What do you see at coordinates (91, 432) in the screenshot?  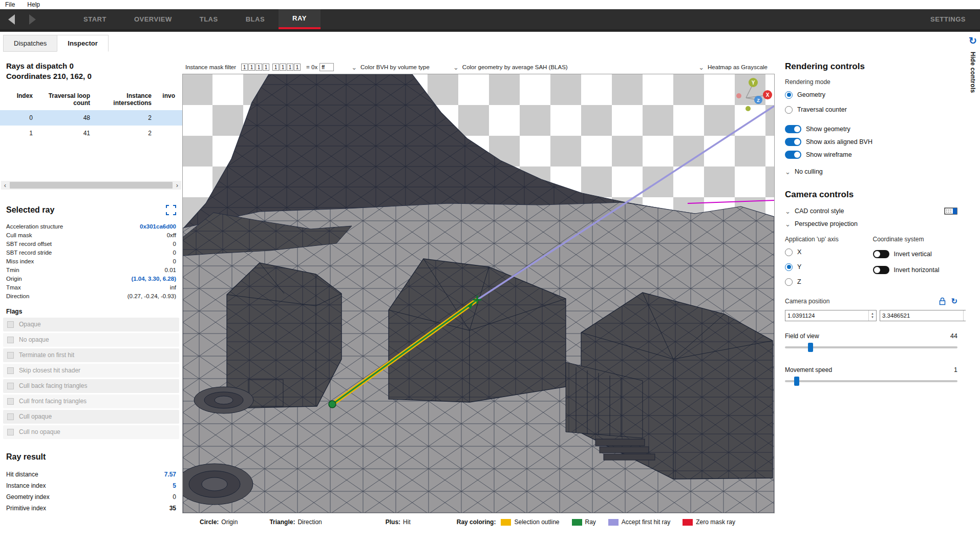 I see `flag-row: Cull no opaque` at bounding box center [91, 432].